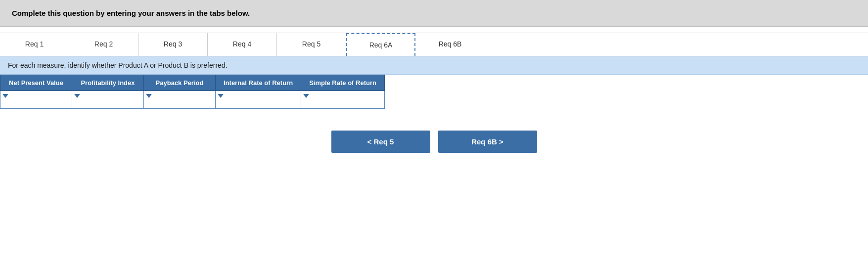  Describe the element at coordinates (192, 92) in the screenshot. I see `preference-table: Net Present Value Profitability Index Pa…` at that location.